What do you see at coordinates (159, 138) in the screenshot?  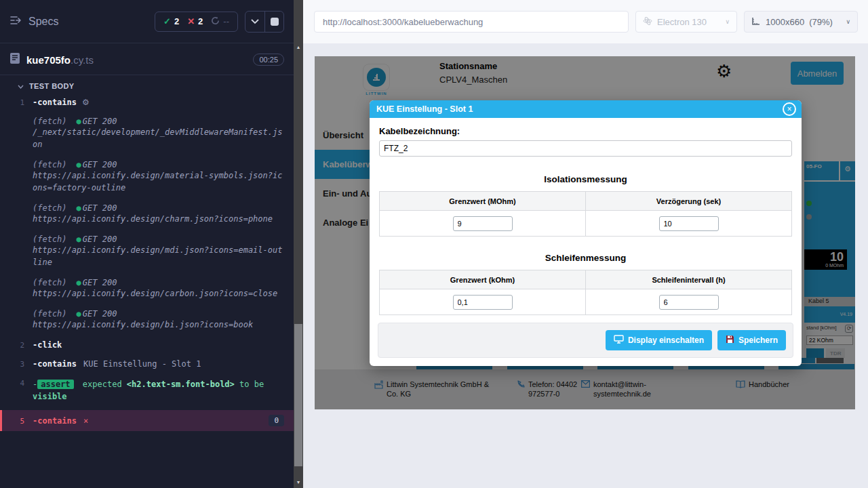 I see `fetch-url: /_next/static/development/_devMiddleware…` at bounding box center [159, 138].